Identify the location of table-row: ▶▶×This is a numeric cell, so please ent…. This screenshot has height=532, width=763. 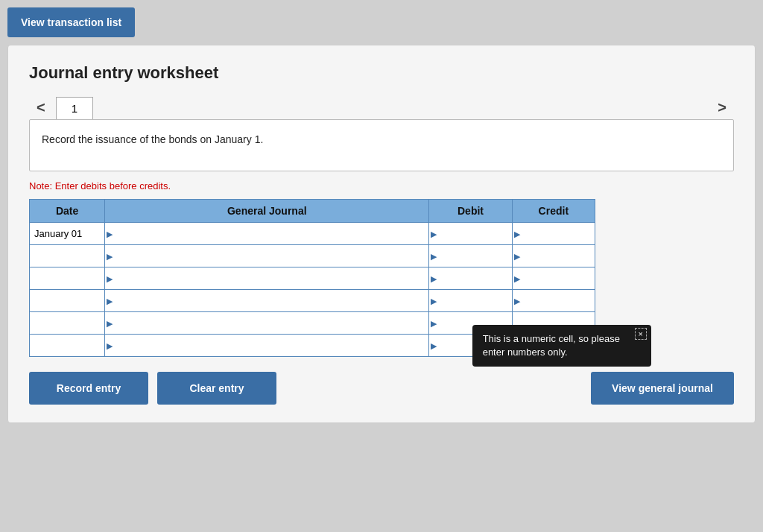
(313, 323).